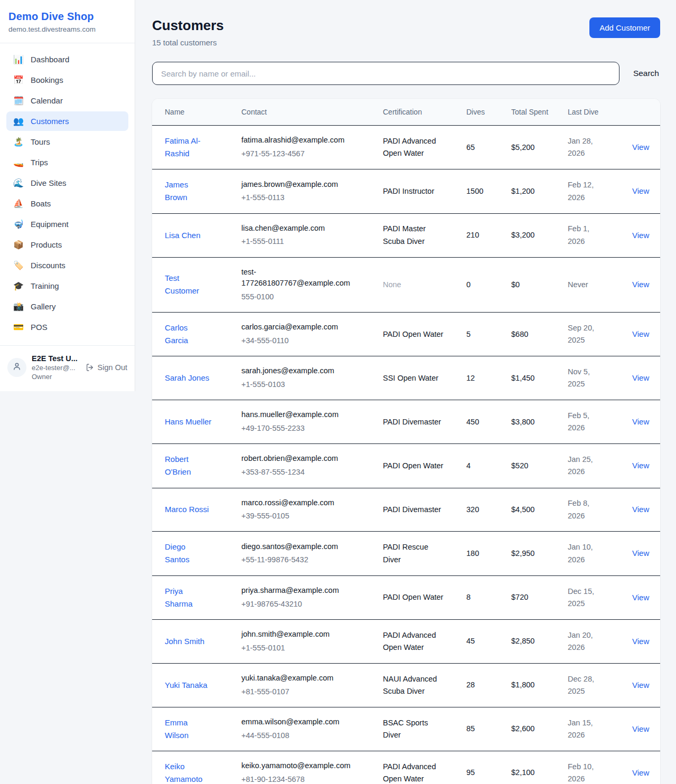 This screenshot has height=784, width=676. Describe the element at coordinates (386, 73) in the screenshot. I see `search-input` at that location.